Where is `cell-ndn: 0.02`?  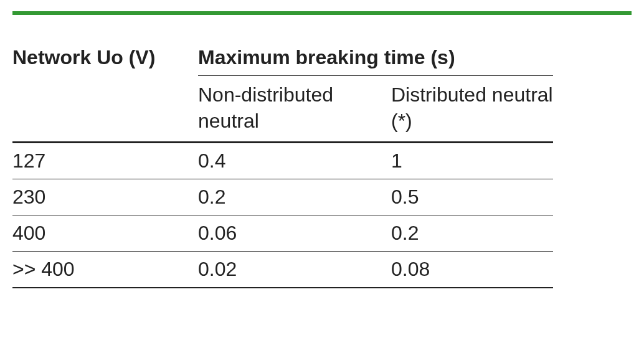
cell-ndn: 0.02 is located at coordinates (295, 270).